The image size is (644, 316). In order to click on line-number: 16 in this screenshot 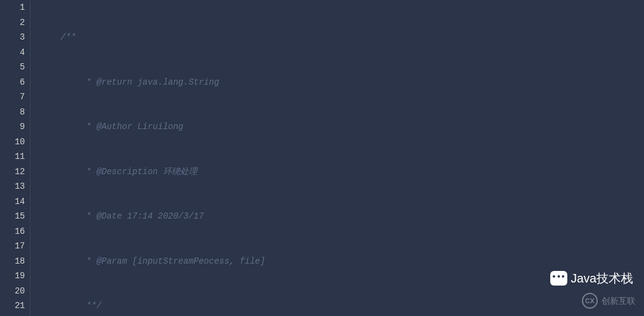, I will do `click(12, 231)`.